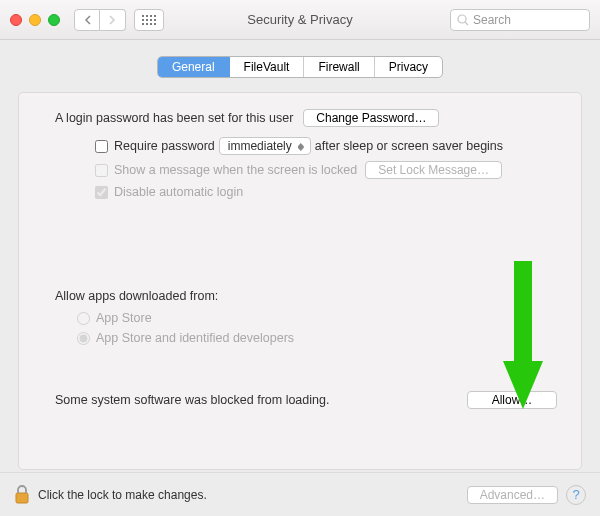  What do you see at coordinates (309, 296) in the screenshot?
I see `allow-apps-heading: Allow apps downloaded from:` at bounding box center [309, 296].